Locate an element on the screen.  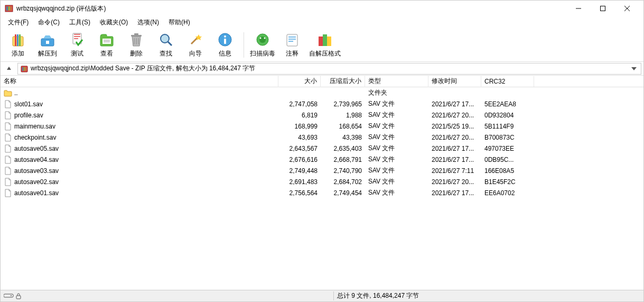
column-crc: CRC32 is located at coordinates (508, 81).